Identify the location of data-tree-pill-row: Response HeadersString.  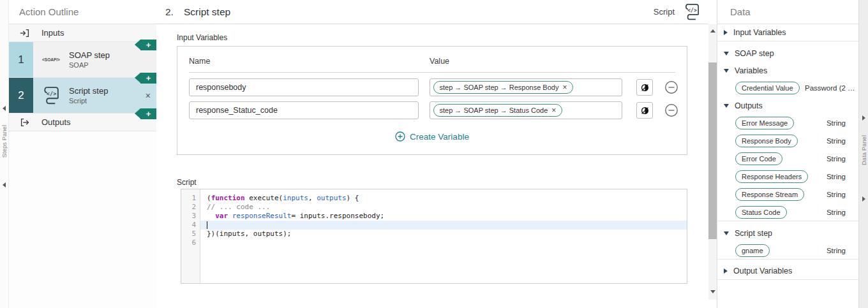
(788, 177).